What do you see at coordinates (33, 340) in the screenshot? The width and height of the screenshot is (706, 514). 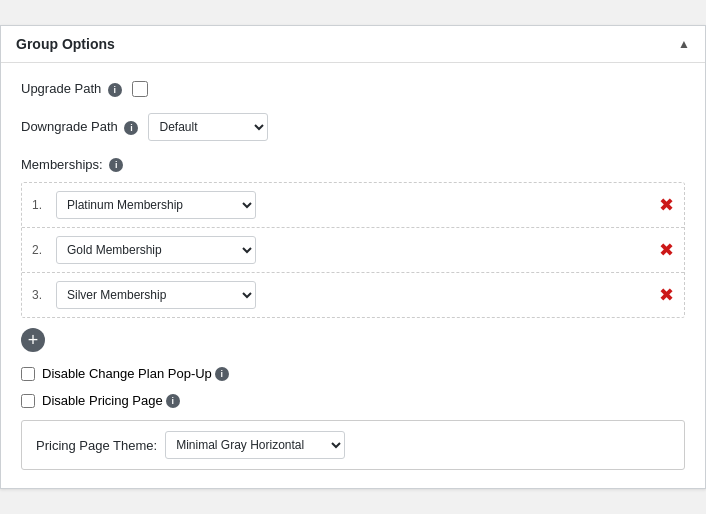 I see `add-membership-button: +` at bounding box center [33, 340].